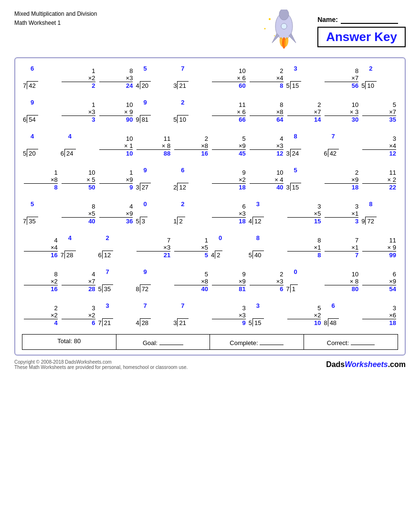 The height and width of the screenshot is (525, 420). What do you see at coordinates (266, 105) in the screenshot?
I see `mult-top: 8` at bounding box center [266, 105].